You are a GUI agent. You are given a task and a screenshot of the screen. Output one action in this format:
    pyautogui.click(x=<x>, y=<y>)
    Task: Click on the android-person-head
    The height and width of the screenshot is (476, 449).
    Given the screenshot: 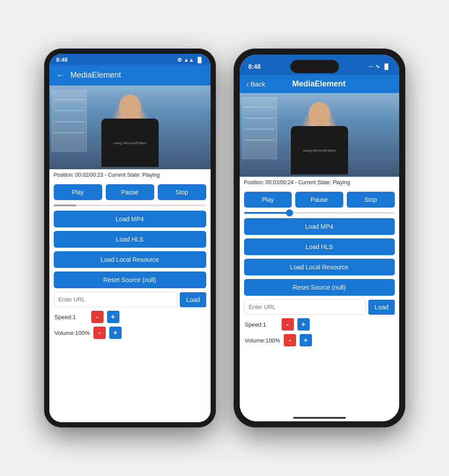 What is the action you would take?
    pyautogui.click(x=130, y=107)
    